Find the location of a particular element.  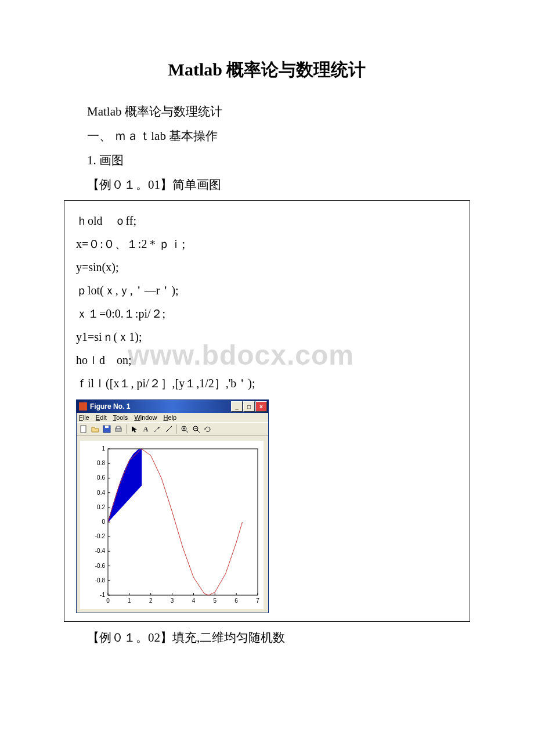

code-line: ｐlot(ｘ,ｙ,＇—r＇); is located at coordinates (267, 290).